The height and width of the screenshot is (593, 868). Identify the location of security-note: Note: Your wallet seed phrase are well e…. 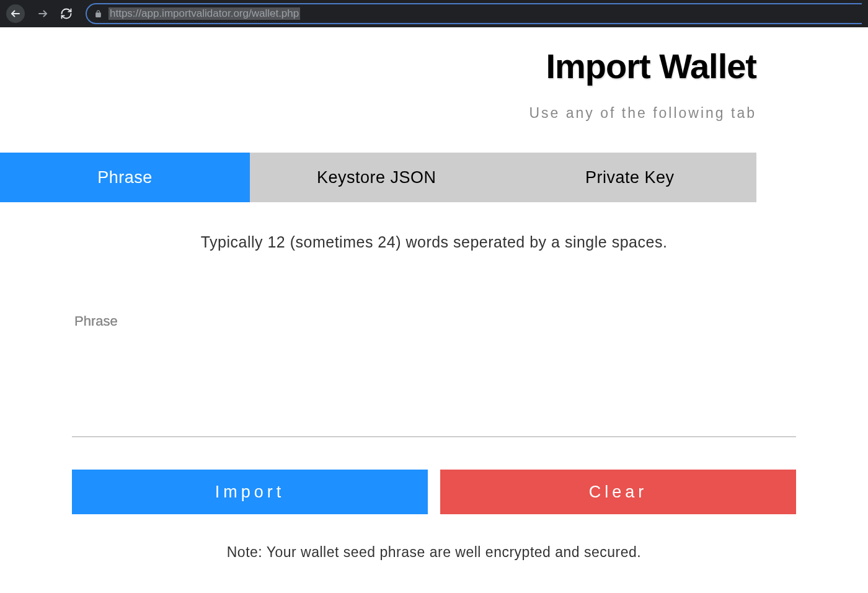
(434, 552).